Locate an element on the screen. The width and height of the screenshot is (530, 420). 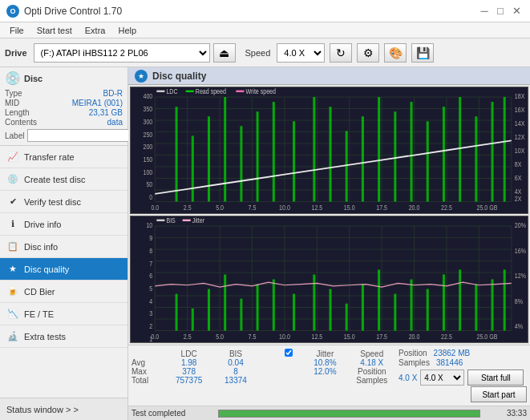
total-bis: 13374 is located at coordinates (236, 380).